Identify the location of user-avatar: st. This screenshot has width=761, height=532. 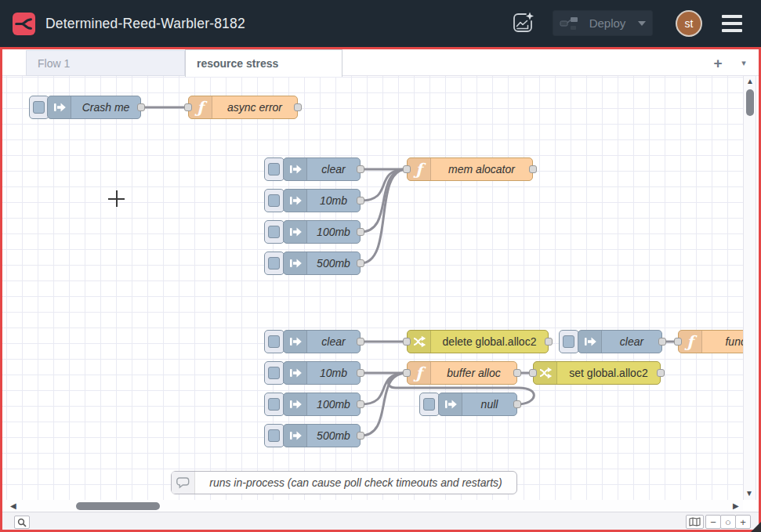
(689, 24).